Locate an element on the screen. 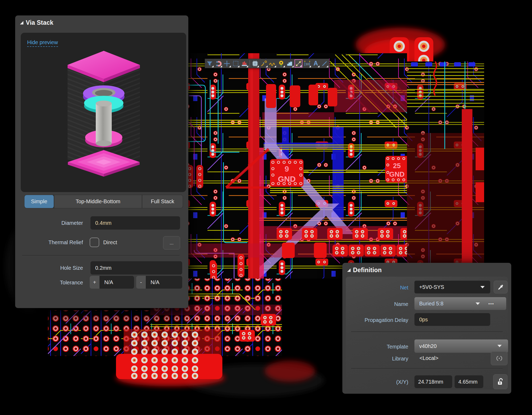  eyedropper-button is located at coordinates (501, 287).